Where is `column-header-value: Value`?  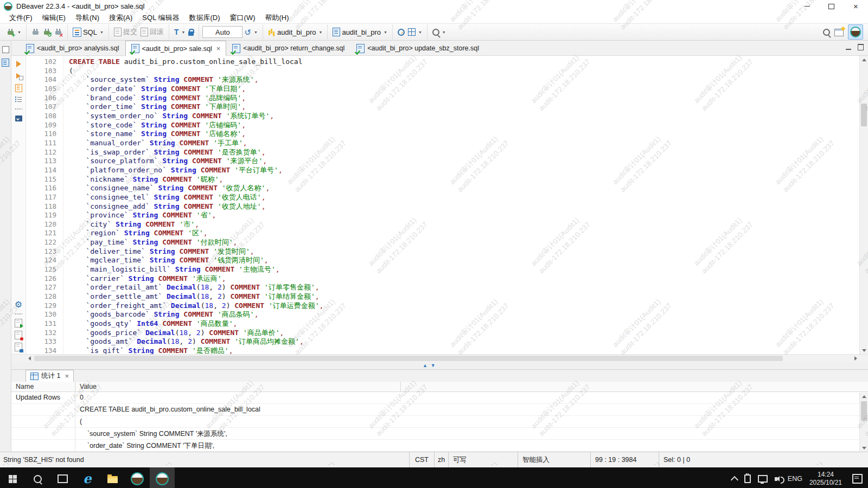
column-header-value: Value is located at coordinates (238, 387).